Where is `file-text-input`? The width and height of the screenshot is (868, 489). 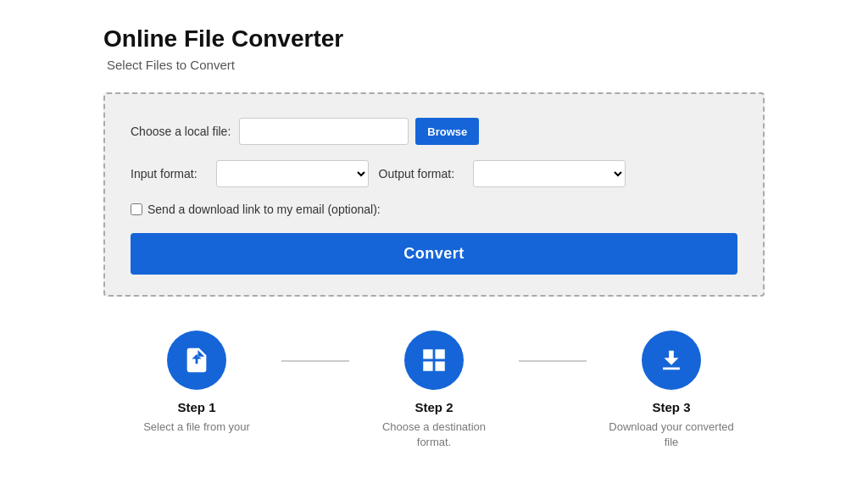
file-text-input is located at coordinates (324, 131).